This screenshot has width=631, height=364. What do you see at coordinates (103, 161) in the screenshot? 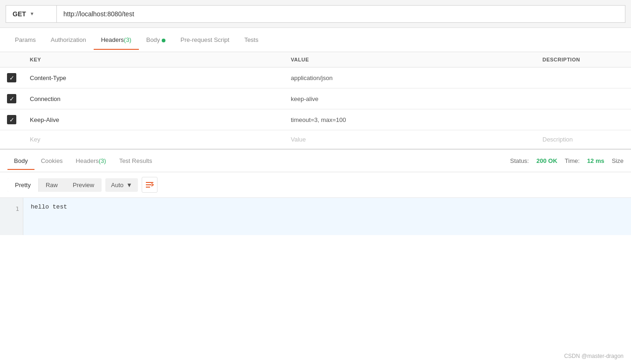
I see `resp-headers-badge: (3)` at bounding box center [103, 161].